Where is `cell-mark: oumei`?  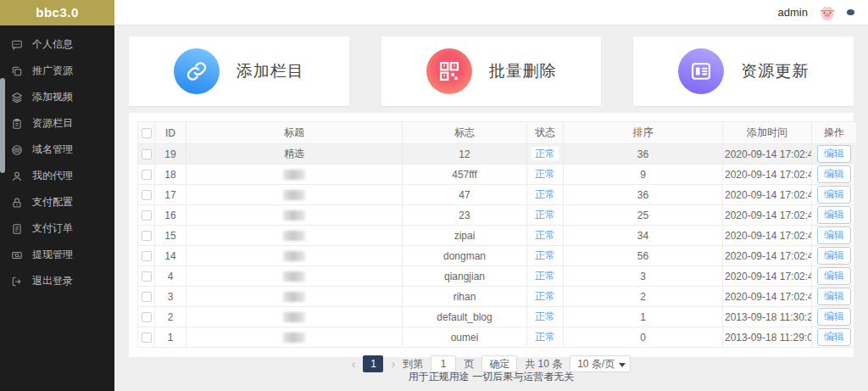 cell-mark: oumei is located at coordinates (465, 338).